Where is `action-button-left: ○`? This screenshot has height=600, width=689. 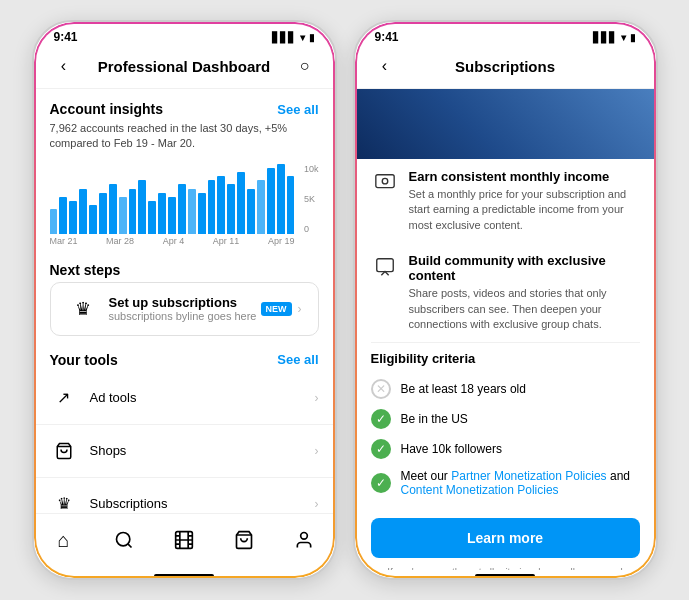
action-button-left: ○ is located at coordinates (304, 66).